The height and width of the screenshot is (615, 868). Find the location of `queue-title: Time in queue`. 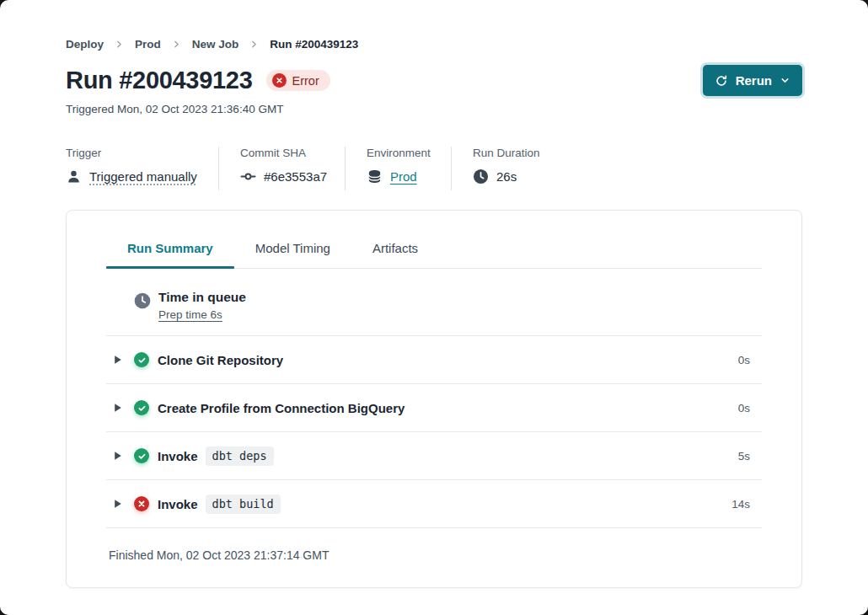

queue-title: Time in queue is located at coordinates (202, 297).